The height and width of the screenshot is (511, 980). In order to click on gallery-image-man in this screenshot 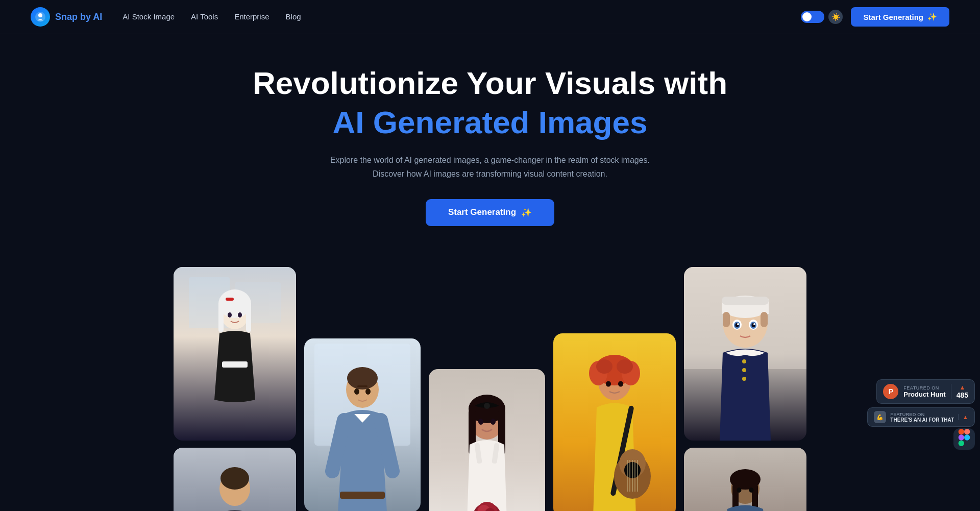, I will do `click(362, 425)`.